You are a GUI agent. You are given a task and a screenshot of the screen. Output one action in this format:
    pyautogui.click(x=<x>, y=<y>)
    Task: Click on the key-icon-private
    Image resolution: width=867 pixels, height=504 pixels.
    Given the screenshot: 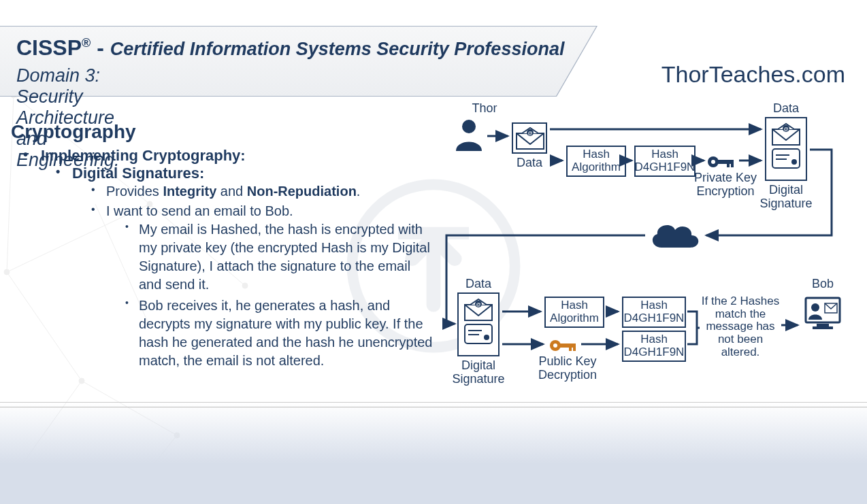 What is the action you would take?
    pyautogui.click(x=721, y=162)
    